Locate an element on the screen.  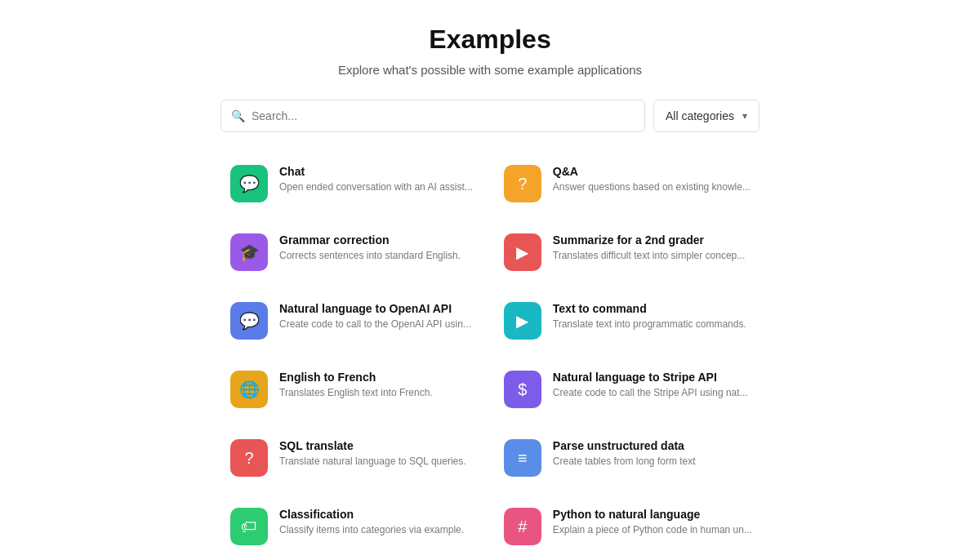
example-desc-nl-openai: Create code to call to the OpenAI API us… is located at coordinates (376, 325).